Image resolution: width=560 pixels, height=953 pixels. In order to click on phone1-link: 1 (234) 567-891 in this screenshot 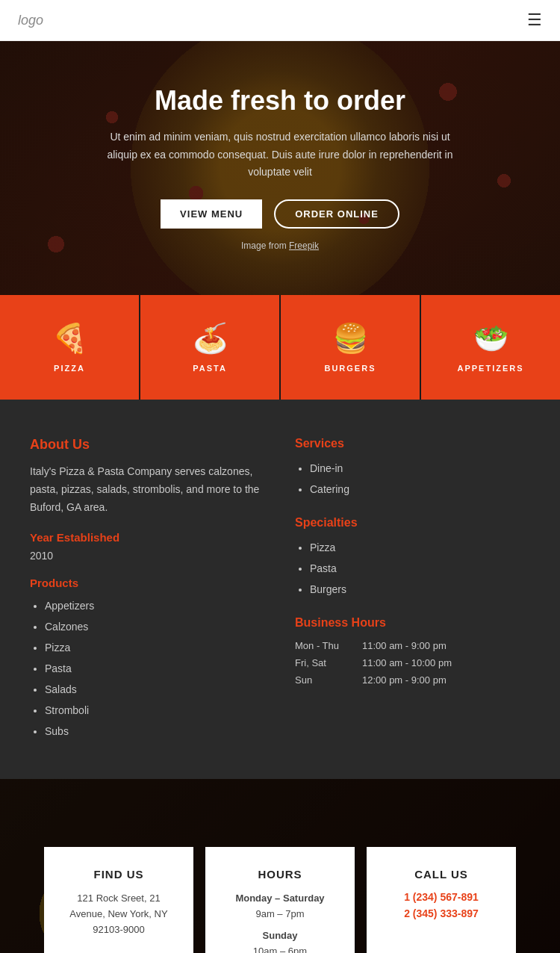, I will do `click(441, 897)`.